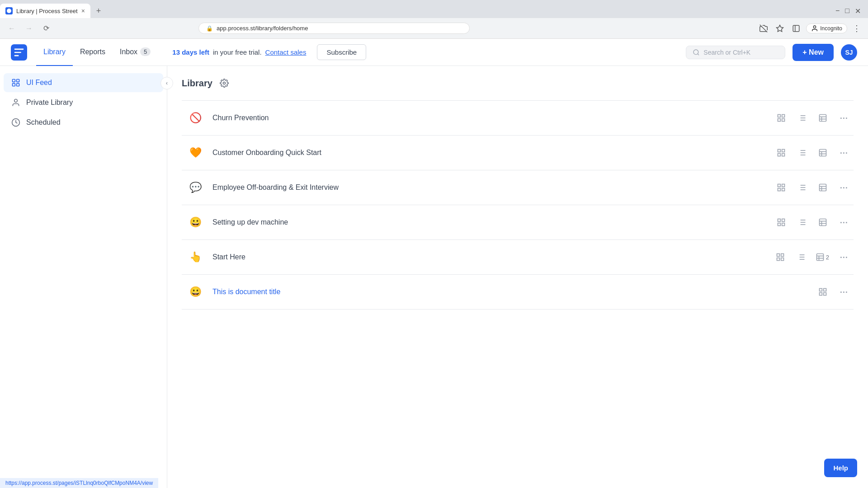  I want to click on address-field: 🔒 app.process.st/library/folders/home, so click(334, 28).